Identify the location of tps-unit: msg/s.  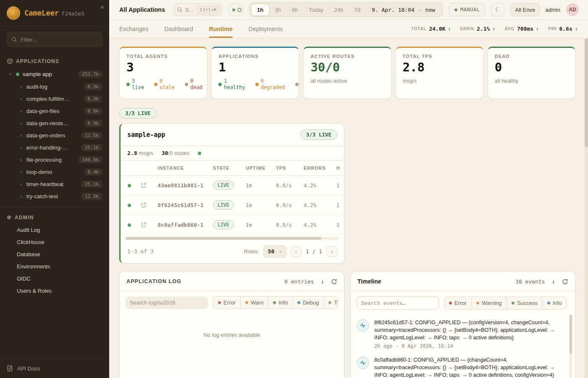
(146, 153).